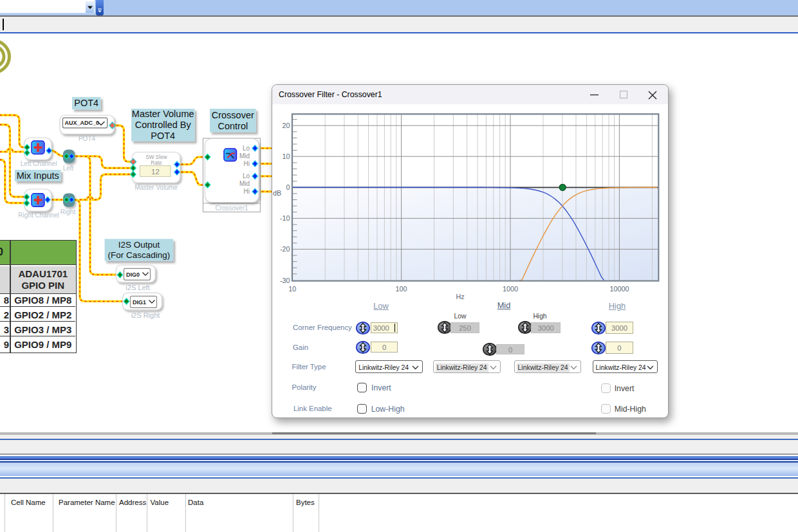  I want to click on svg-text: Mix Inputs, so click(38, 176).